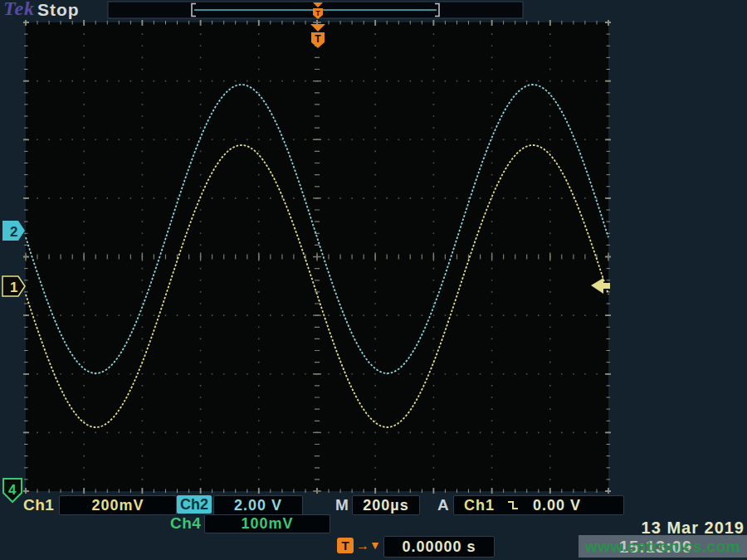 This screenshot has height=560, width=747. Describe the element at coordinates (315, 10) in the screenshot. I see `record-view-bar: T` at that location.